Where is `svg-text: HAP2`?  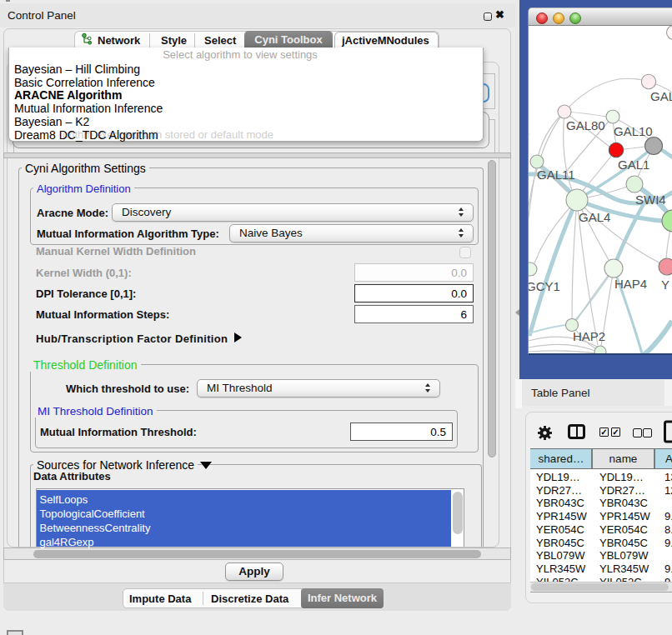
svg-text: HAP2 is located at coordinates (589, 337).